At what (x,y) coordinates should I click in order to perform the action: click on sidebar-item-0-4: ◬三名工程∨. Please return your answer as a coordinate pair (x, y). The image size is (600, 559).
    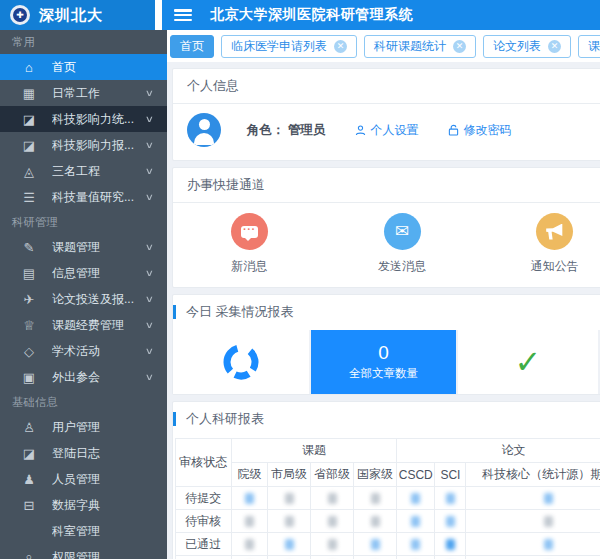
    Looking at the image, I should click on (84, 171).